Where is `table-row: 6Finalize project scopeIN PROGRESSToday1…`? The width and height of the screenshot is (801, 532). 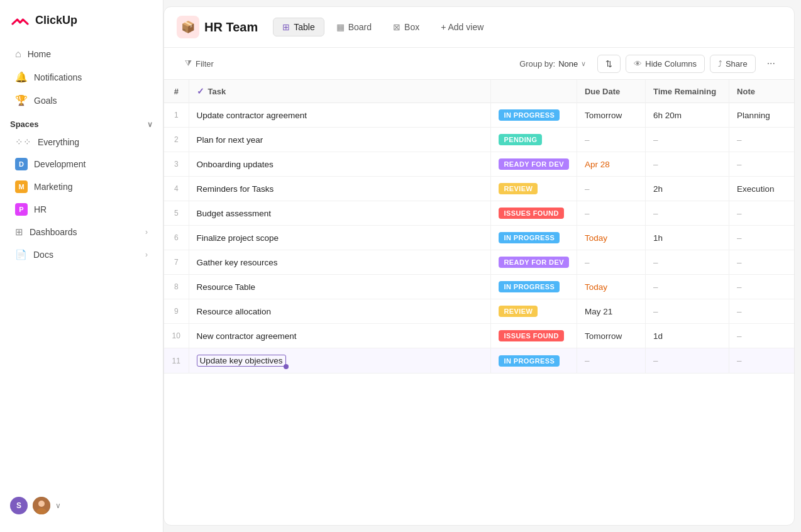
table-row: 6Finalize project scopeIN PROGRESSToday1… is located at coordinates (479, 238).